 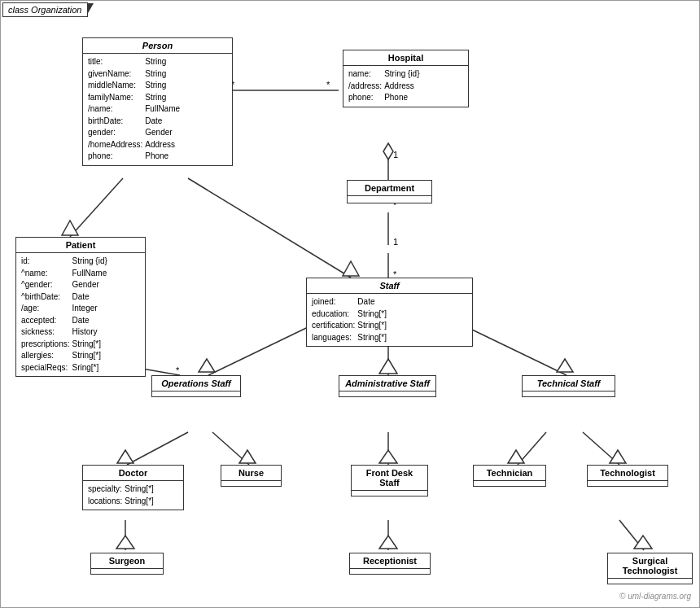 What do you see at coordinates (389, 287) in the screenshot?
I see `staff-title: Staff` at bounding box center [389, 287].